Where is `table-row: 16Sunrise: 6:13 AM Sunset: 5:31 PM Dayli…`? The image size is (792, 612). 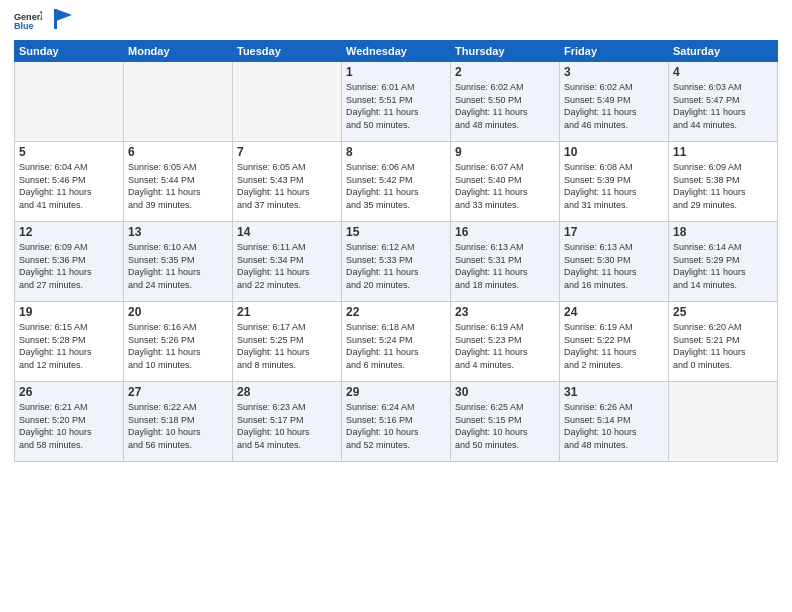 table-row: 16Sunrise: 6:13 AM Sunset: 5:31 PM Dayli… is located at coordinates (506, 262).